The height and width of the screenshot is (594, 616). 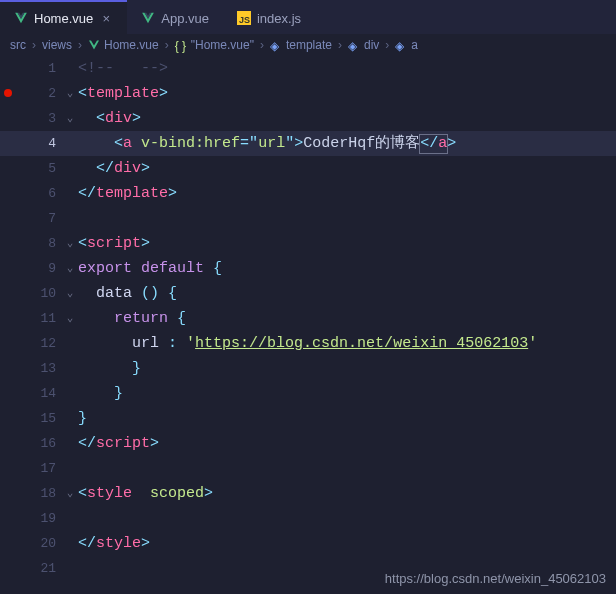 What do you see at coordinates (496, 578) in the screenshot?
I see `watermark-text: https://blog.csdn.net/weixin_45062103` at bounding box center [496, 578].